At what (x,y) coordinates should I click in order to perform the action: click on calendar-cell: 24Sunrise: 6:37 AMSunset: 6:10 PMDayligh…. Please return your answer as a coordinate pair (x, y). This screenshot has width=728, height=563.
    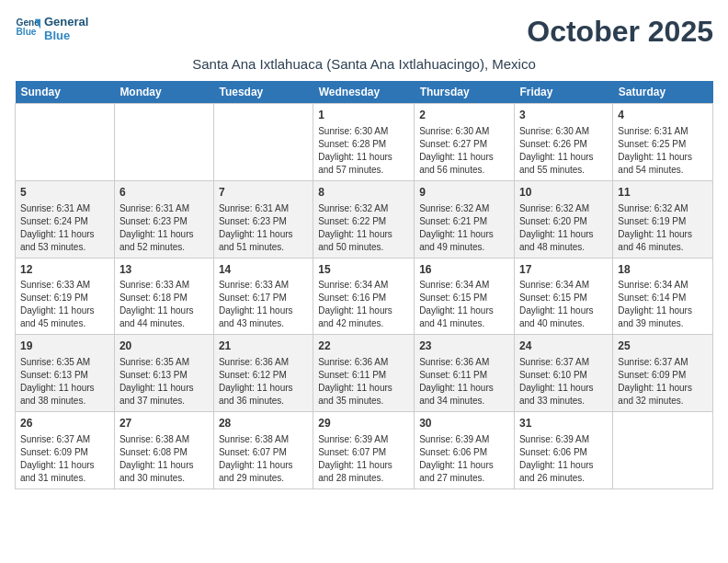
    Looking at the image, I should click on (563, 373).